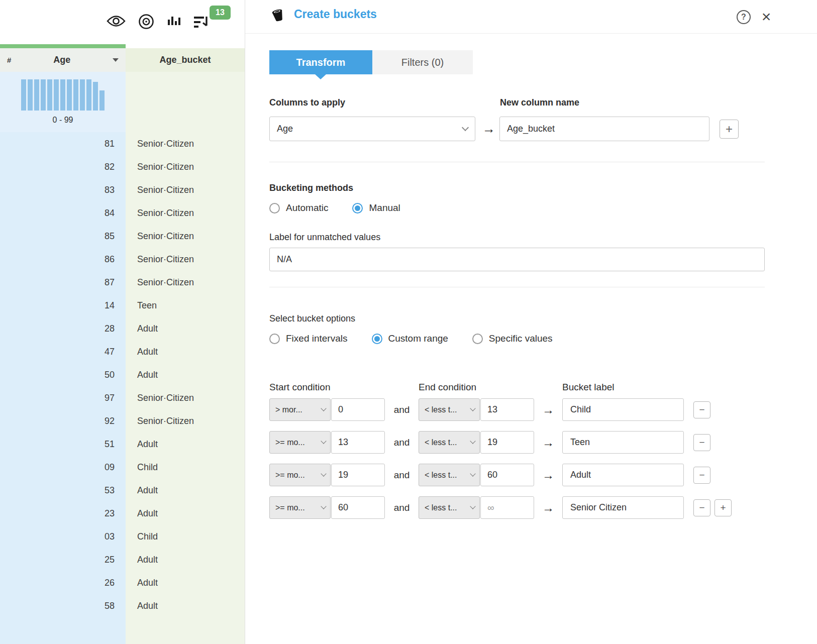 Image resolution: width=817 pixels, height=644 pixels. I want to click on radio-fixed-intervals: Fixed intervals, so click(309, 339).